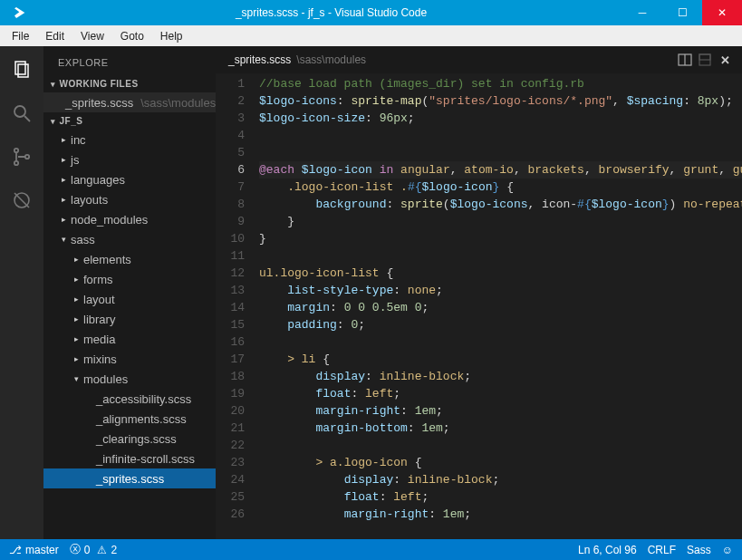  I want to click on warning-icon: ⚠, so click(101, 550).